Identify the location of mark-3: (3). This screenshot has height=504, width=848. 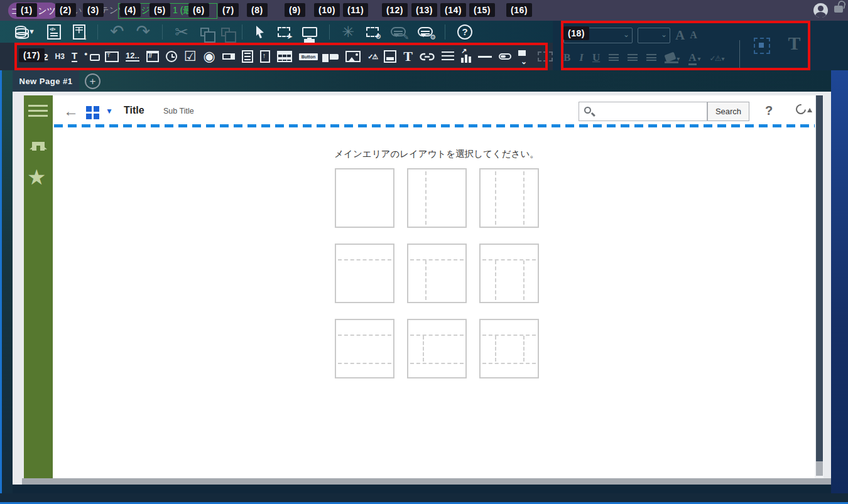
(93, 10).